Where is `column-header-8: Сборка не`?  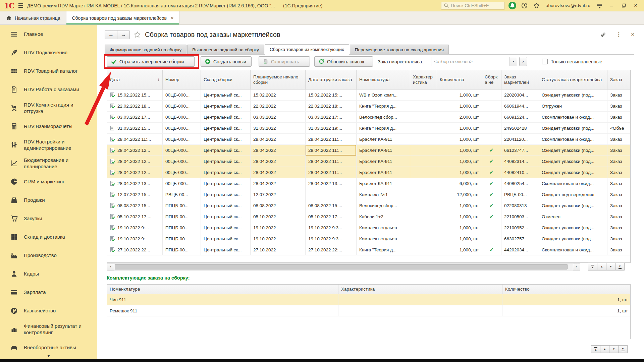 column-header-8: Сборка не is located at coordinates (492, 80).